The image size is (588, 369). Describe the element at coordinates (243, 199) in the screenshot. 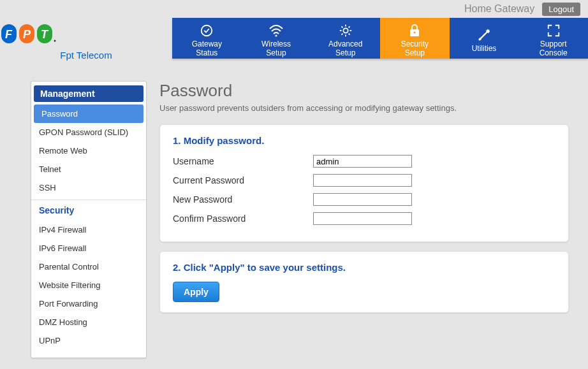

I see `new-password-label: New Password` at that location.